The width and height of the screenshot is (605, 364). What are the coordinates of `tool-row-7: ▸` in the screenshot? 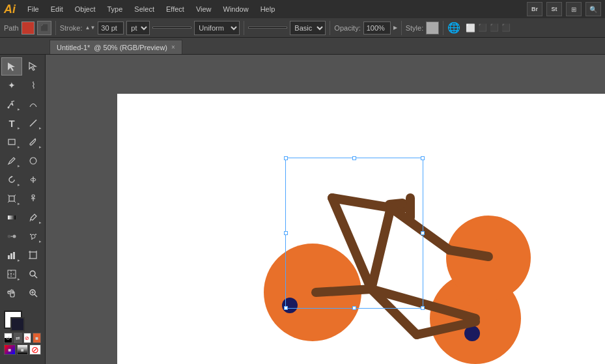 It's located at (22, 180).